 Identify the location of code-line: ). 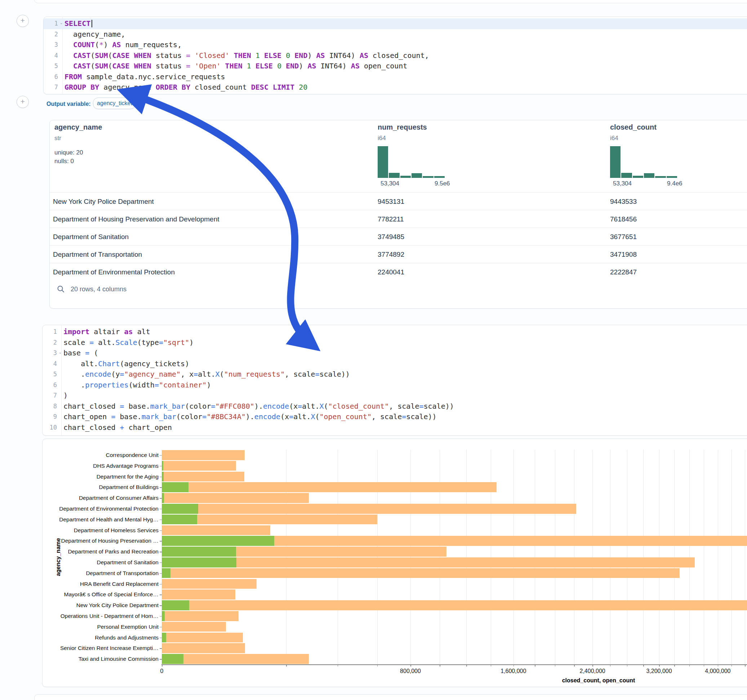
(405, 396).